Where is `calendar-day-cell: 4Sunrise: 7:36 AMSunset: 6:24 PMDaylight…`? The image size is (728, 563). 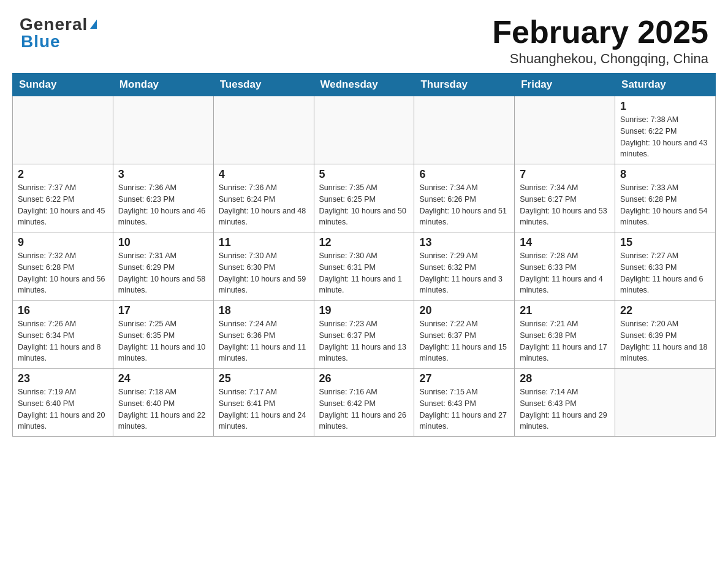
calendar-day-cell: 4Sunrise: 7:36 AMSunset: 6:24 PMDaylight… is located at coordinates (264, 199).